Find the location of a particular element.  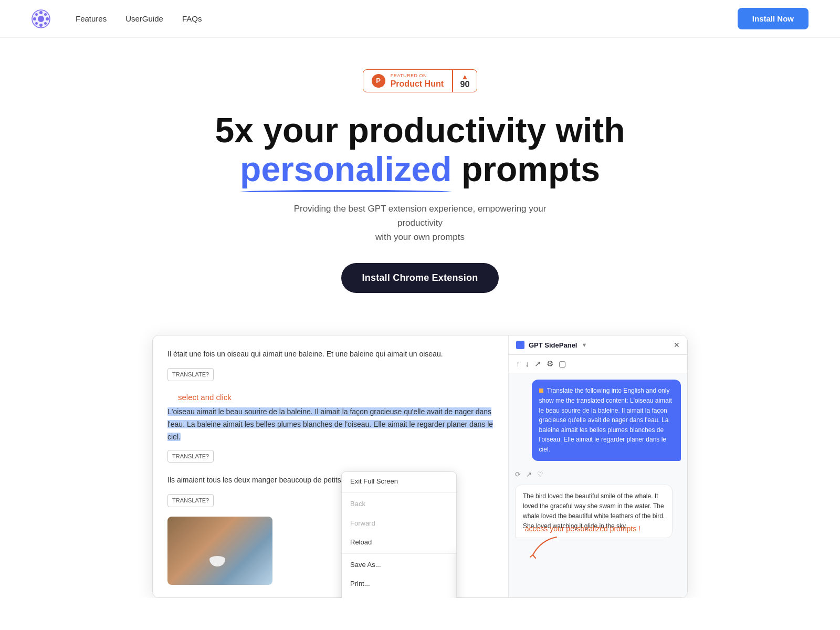

ph-left: P FEATURED ON Product Hunt is located at coordinates (407, 81).